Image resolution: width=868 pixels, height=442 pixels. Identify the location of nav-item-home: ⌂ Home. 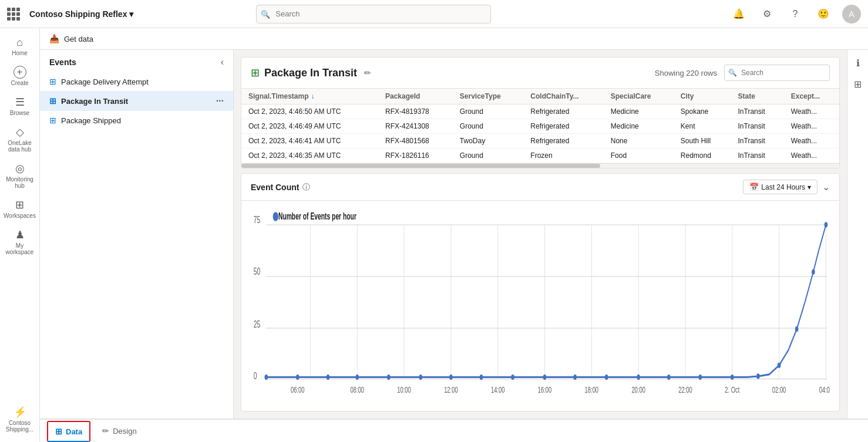
(20, 46).